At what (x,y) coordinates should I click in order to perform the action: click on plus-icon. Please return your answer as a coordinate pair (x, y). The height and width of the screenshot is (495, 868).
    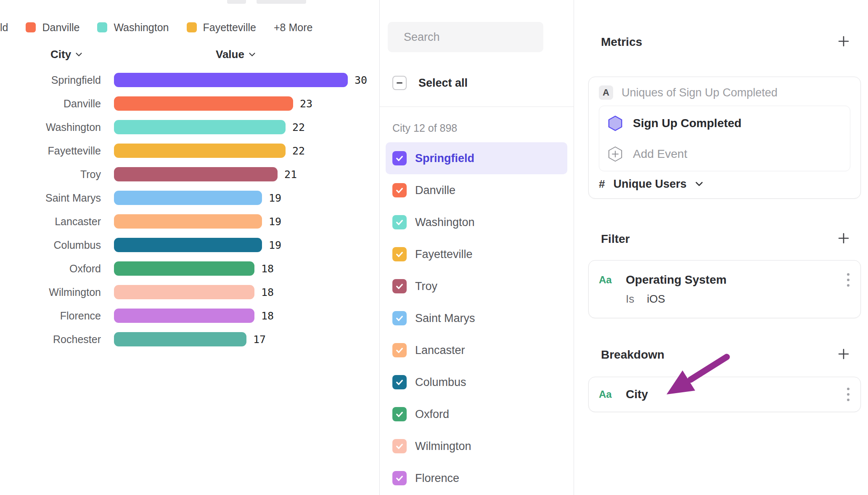
    Looking at the image, I should click on (844, 354).